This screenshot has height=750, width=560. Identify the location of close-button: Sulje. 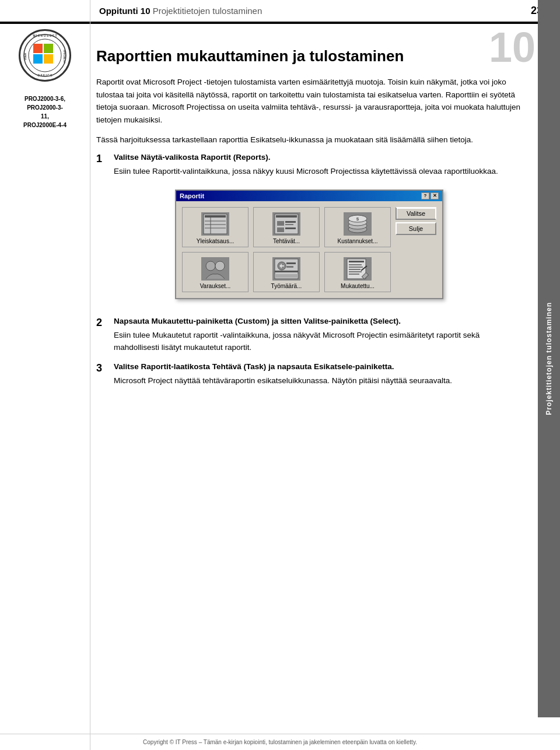
(416, 229).